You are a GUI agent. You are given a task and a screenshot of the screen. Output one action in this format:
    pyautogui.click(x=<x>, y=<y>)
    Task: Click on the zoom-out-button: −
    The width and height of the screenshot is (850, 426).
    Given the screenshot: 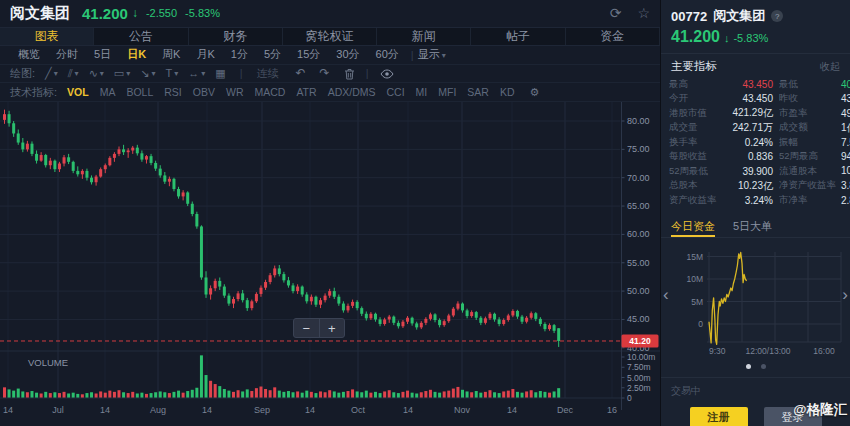 What is the action you would take?
    pyautogui.click(x=307, y=328)
    